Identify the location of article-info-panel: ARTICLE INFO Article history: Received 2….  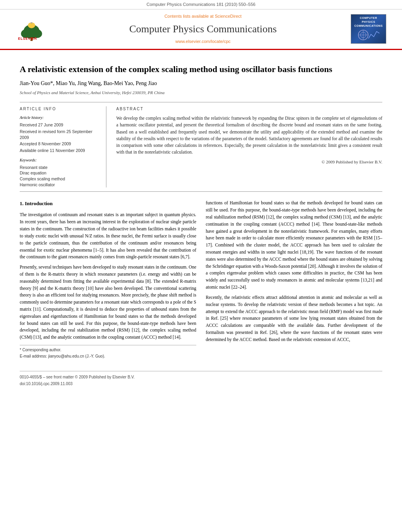
(63, 147).